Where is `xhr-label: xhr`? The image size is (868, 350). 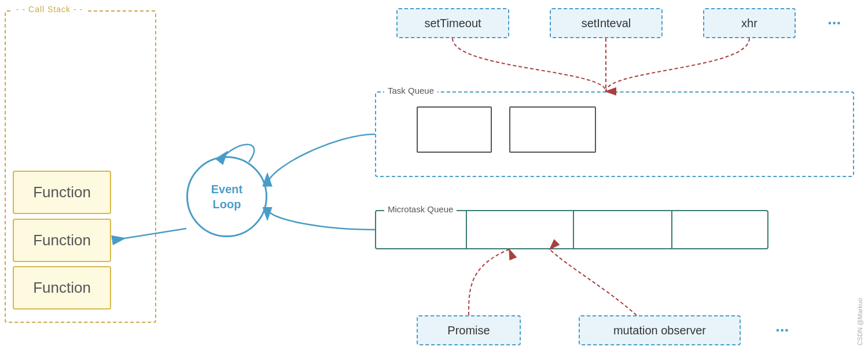
xhr-label: xhr is located at coordinates (749, 23).